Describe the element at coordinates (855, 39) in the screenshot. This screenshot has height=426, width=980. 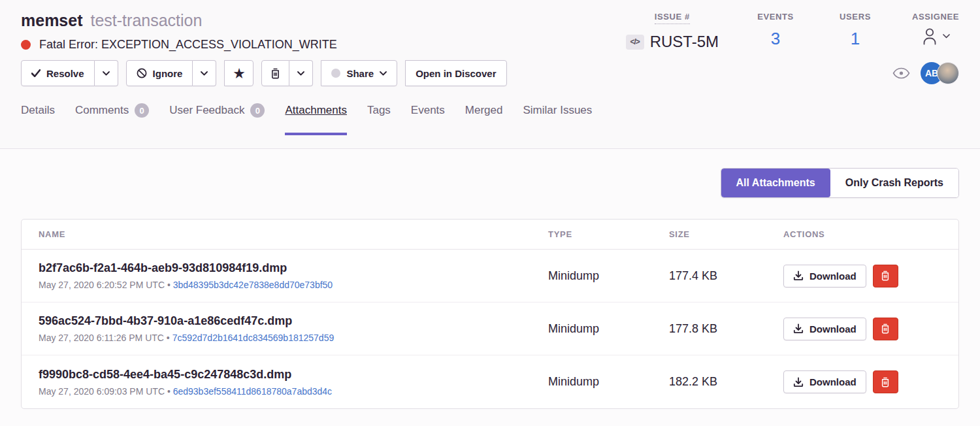
I see `users-count: 1` at that location.